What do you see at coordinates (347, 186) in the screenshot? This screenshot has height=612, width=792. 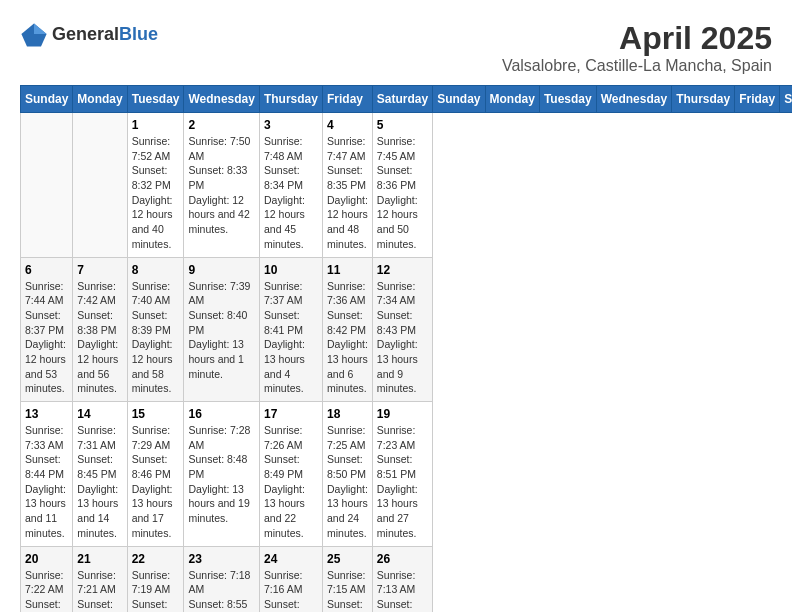 I see `calendar-cell: 4Sunrise: 7:47 AMSunset: 8:35 PMDaylight…` at bounding box center [347, 186].